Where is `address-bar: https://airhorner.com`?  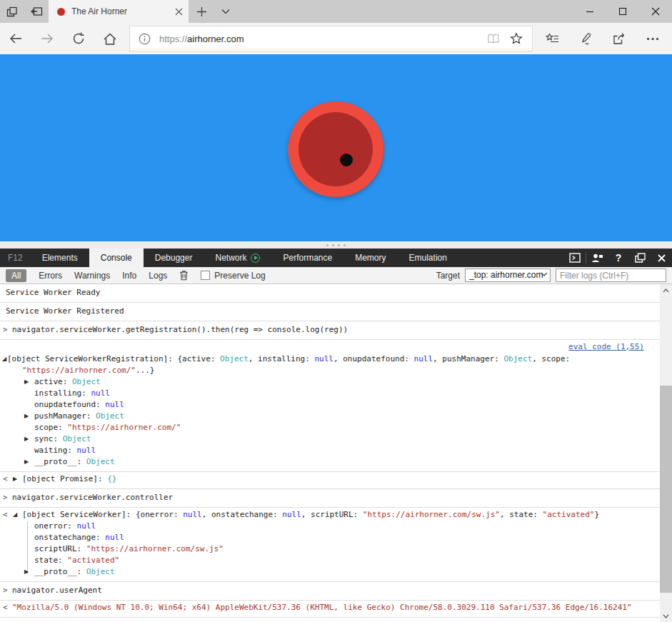
address-bar: https://airhorner.com is located at coordinates (331, 39).